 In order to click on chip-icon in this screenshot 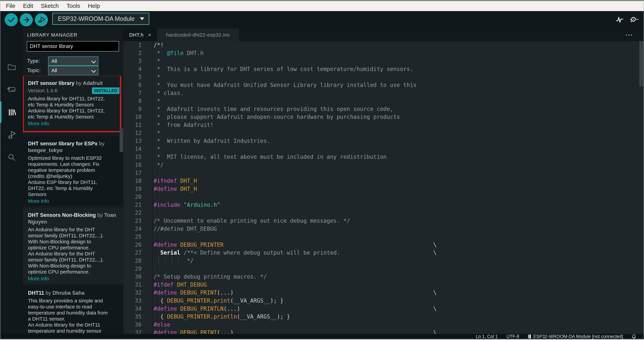, I will do `click(530, 336)`.